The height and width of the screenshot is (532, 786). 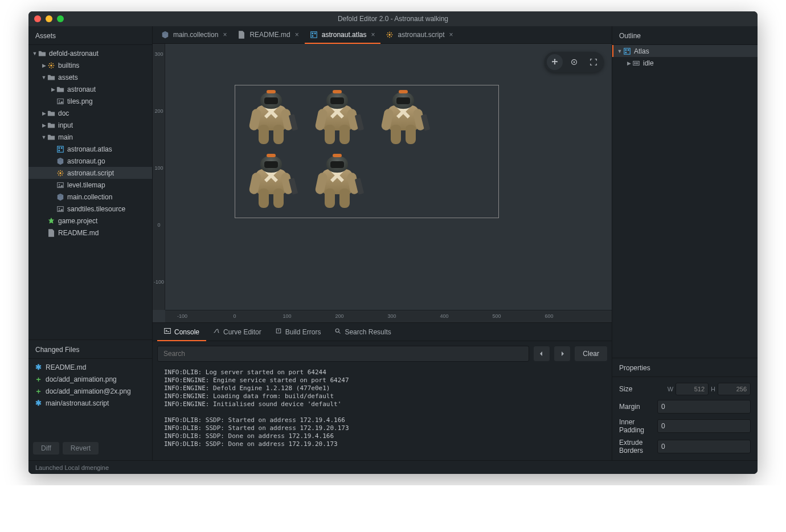 I want to click on editor-tab: README.md×, so click(x=268, y=35).